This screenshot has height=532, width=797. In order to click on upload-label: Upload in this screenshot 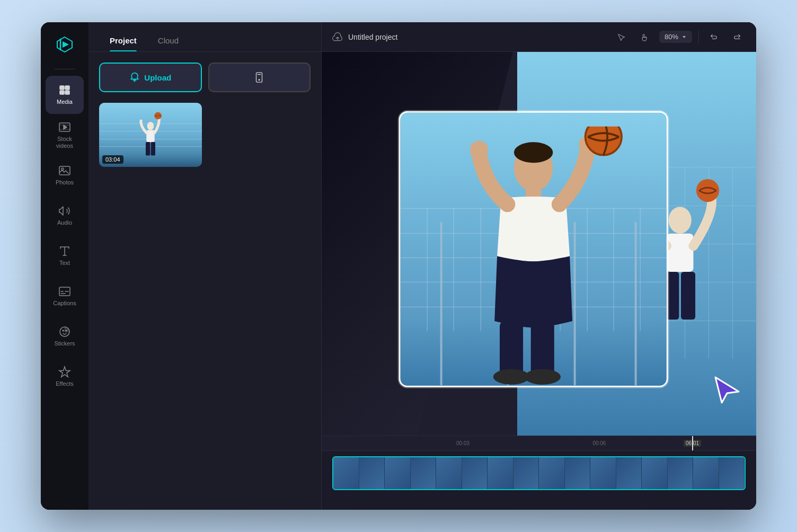, I will do `click(158, 77)`.